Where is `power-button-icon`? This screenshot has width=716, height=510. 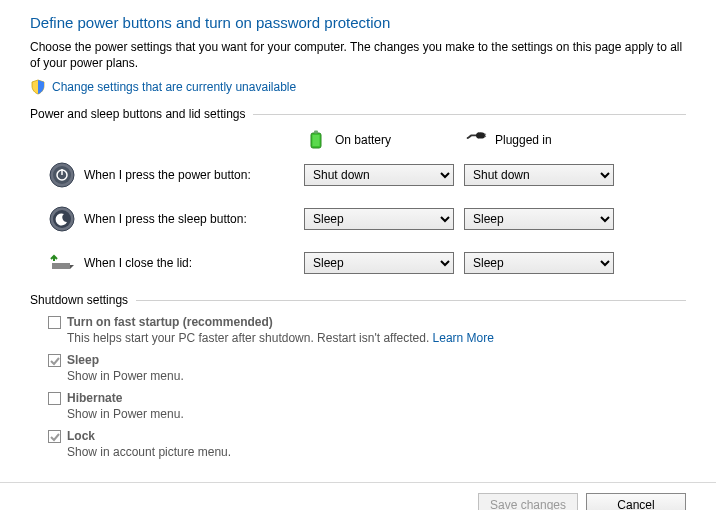
power-button-icon is located at coordinates (62, 175).